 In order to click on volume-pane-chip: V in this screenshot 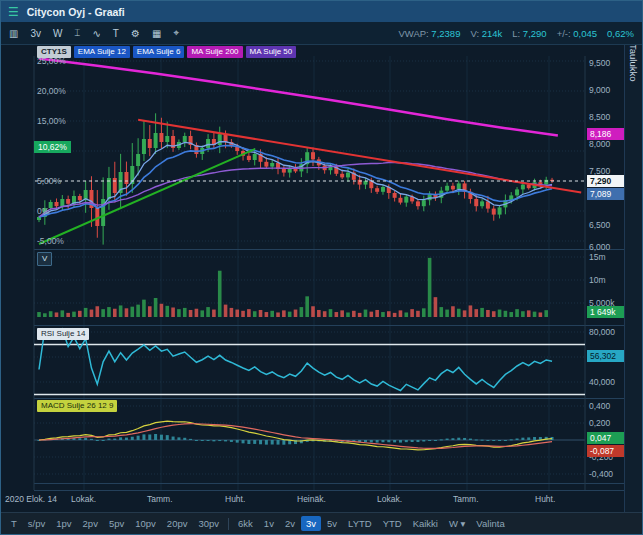, I will do `click(44, 259)`.